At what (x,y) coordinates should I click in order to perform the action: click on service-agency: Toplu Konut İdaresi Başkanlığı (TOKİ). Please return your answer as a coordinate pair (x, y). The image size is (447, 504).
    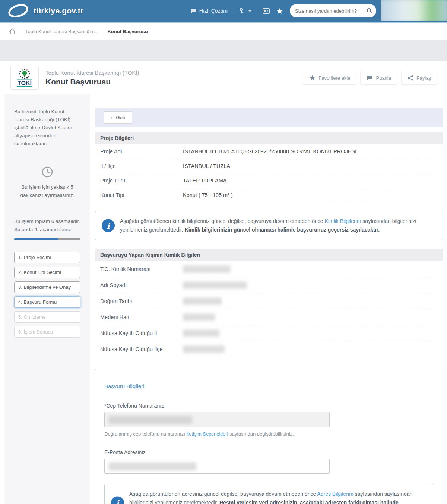
    Looking at the image, I should click on (92, 73).